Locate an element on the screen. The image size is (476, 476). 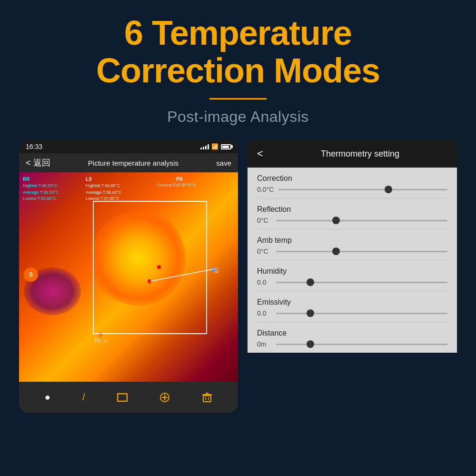
add-tool-icon is located at coordinates (165, 397).